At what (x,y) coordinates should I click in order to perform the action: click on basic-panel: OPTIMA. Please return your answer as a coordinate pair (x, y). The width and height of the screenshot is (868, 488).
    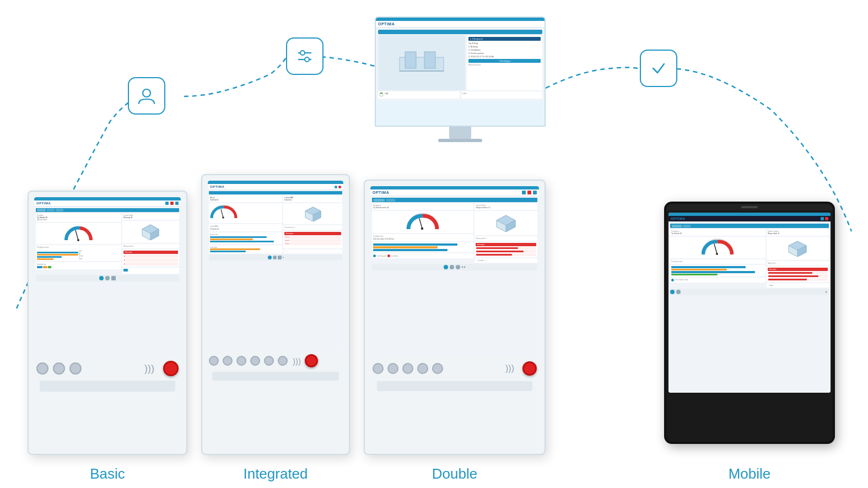
    Looking at the image, I should click on (107, 323).